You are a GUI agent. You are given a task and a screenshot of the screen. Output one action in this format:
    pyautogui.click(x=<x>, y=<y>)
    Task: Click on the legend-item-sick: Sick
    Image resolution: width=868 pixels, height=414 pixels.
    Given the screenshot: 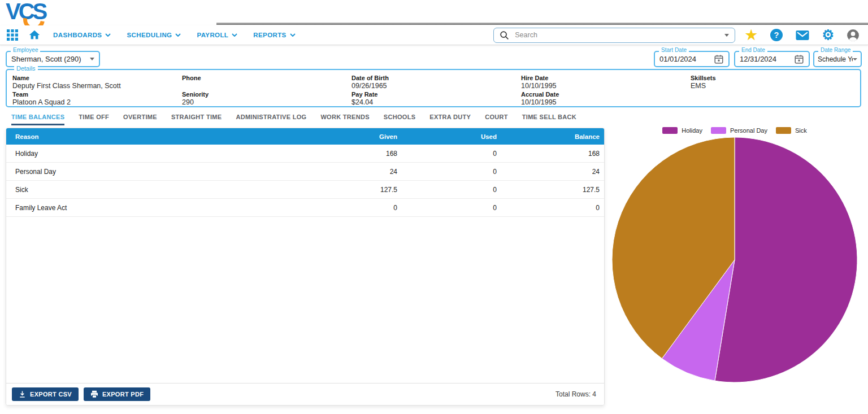 What is the action you would take?
    pyautogui.click(x=791, y=130)
    